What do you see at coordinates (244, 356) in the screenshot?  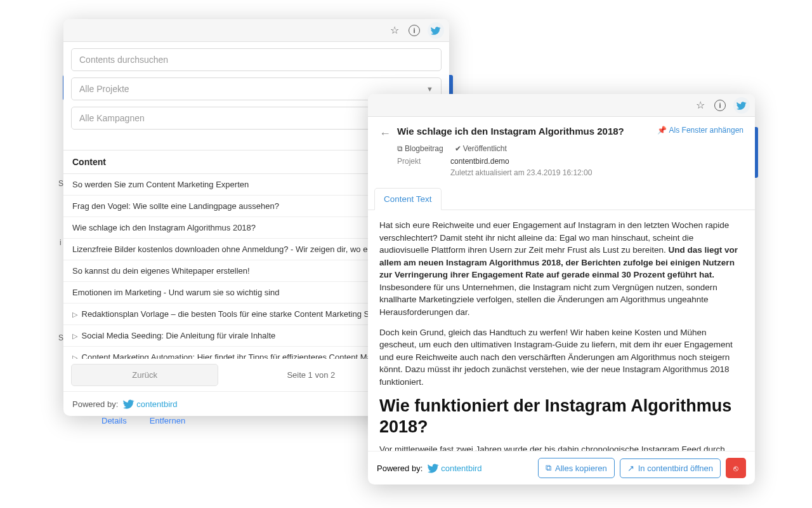 I see `row-title: ▷ Content Marketing Automation: Hier fin…` at bounding box center [244, 356].